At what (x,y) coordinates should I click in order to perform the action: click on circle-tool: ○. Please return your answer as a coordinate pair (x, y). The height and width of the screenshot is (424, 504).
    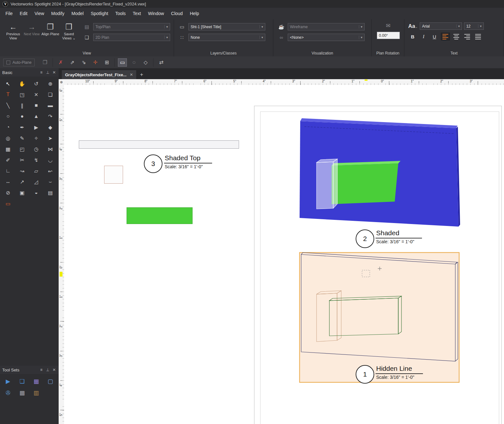
    Looking at the image, I should click on (8, 116).